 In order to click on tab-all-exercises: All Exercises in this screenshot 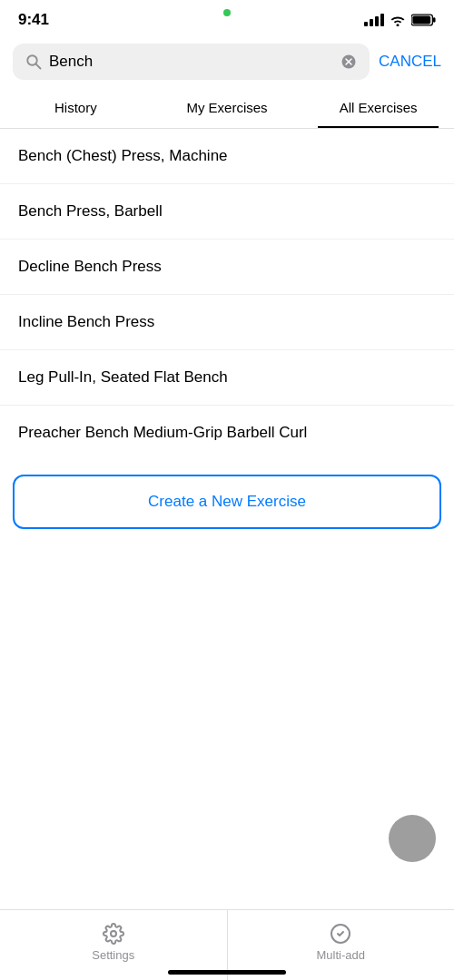, I will do `click(378, 107)`.